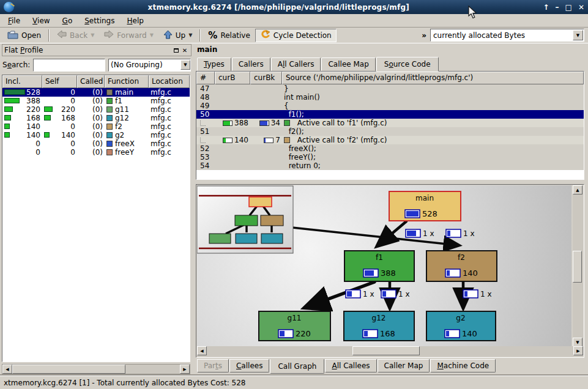  What do you see at coordinates (245, 220) in the screenshot?
I see `graph-overview-minimap` at bounding box center [245, 220].